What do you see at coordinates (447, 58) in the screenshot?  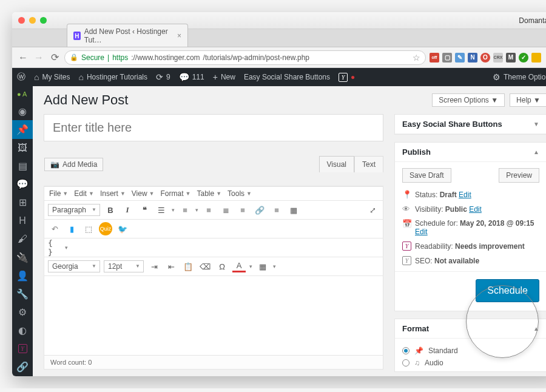 I see `ext-icon: ▢` at bounding box center [447, 58].